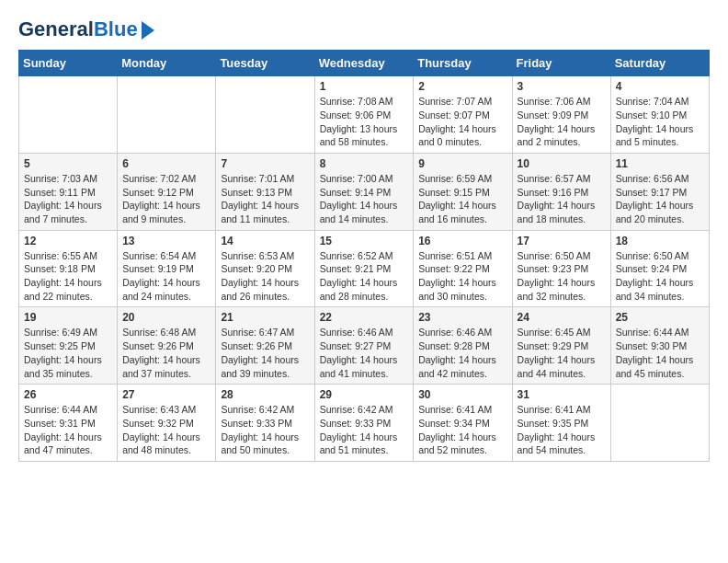  What do you see at coordinates (462, 395) in the screenshot?
I see `day-number: 30` at bounding box center [462, 395].